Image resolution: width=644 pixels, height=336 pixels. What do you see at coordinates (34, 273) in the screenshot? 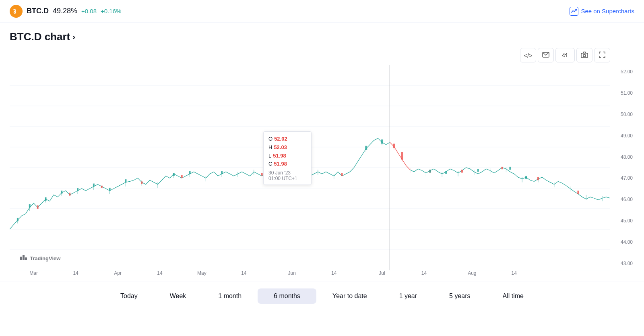
I see `x-label-mar: Mar` at bounding box center [34, 273].